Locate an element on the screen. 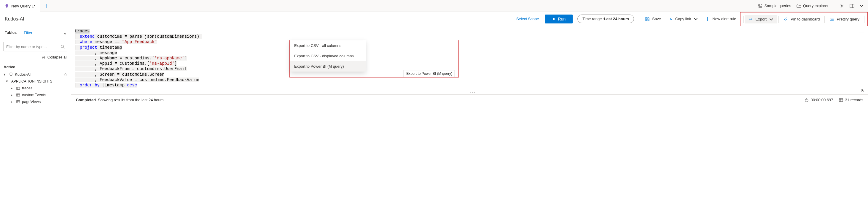  search-input is located at coordinates (33, 47).